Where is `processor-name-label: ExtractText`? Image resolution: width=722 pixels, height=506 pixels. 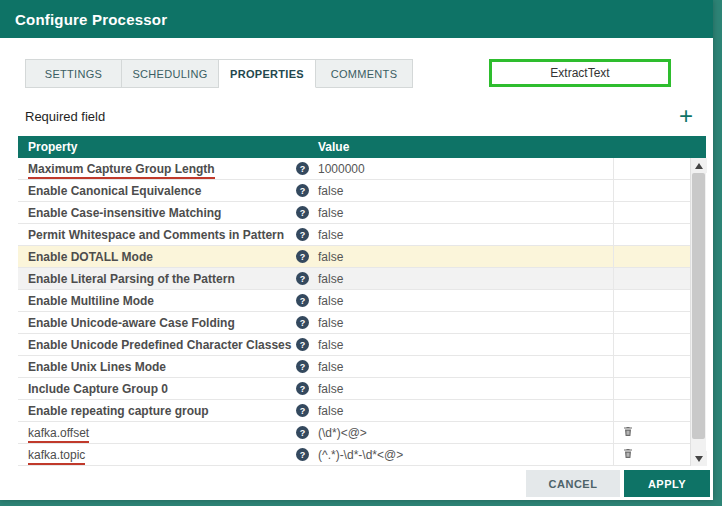
processor-name-label: ExtractText is located at coordinates (580, 73).